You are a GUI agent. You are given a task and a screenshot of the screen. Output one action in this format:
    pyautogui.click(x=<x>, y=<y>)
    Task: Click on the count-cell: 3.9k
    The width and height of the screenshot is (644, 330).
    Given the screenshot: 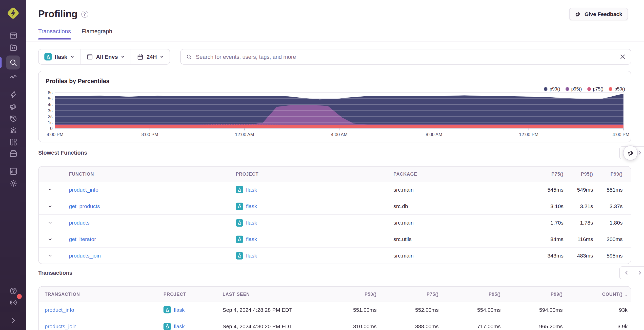 What is the action you would take?
    pyautogui.click(x=595, y=326)
    